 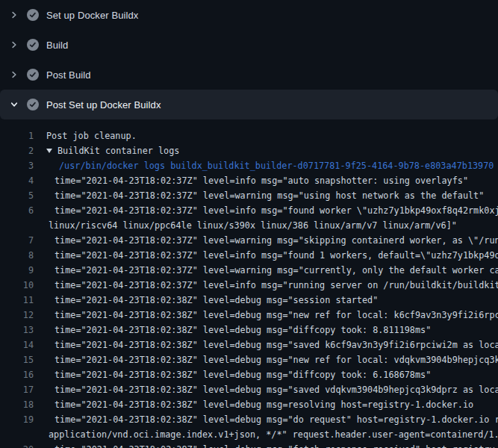 What do you see at coordinates (249, 15) in the screenshot?
I see `step-header-set-up-docker-buildx: Set up Docker Buildx` at bounding box center [249, 15].